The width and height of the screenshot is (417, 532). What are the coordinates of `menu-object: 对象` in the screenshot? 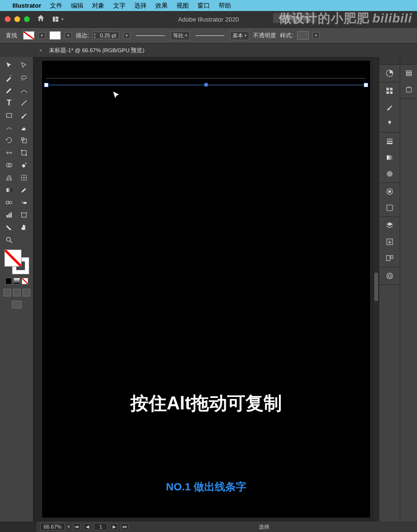 It's located at (98, 6).